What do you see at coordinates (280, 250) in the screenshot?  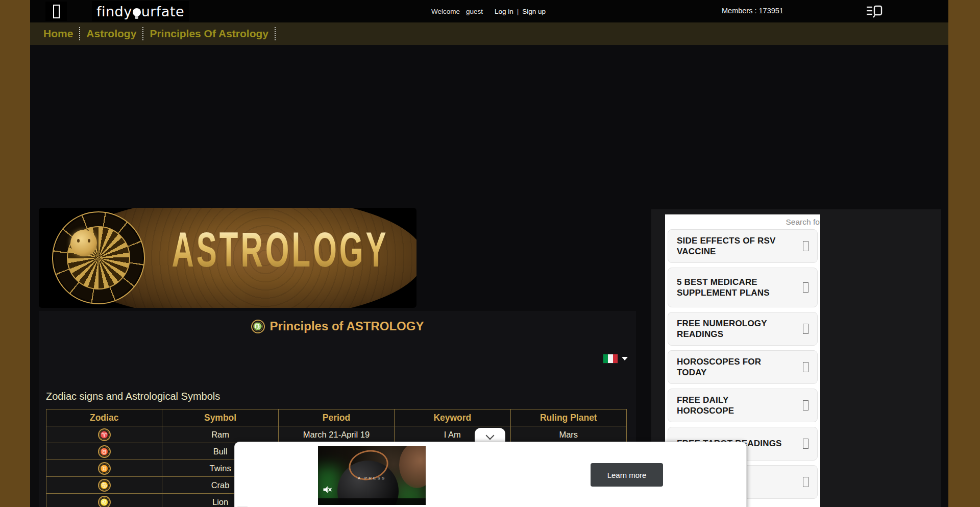 I see `banner-title: ASTROLOGY` at bounding box center [280, 250].